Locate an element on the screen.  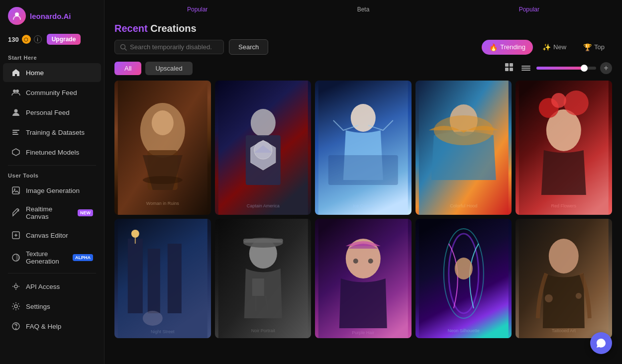
sidebar-item-api-label: API Access is located at coordinates (60, 286).